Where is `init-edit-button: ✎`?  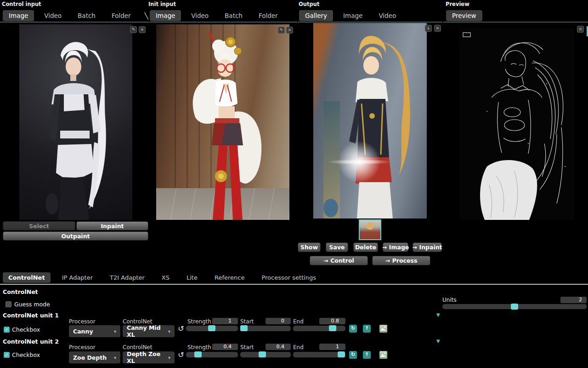 init-edit-button: ✎ is located at coordinates (281, 30).